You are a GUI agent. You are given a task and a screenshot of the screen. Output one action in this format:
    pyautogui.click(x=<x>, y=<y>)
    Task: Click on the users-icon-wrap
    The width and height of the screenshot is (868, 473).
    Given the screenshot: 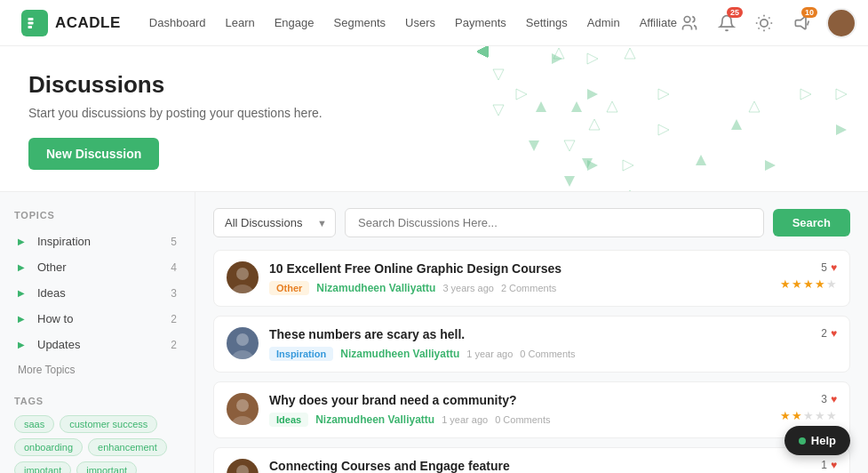 What is the action you would take?
    pyautogui.click(x=689, y=23)
    